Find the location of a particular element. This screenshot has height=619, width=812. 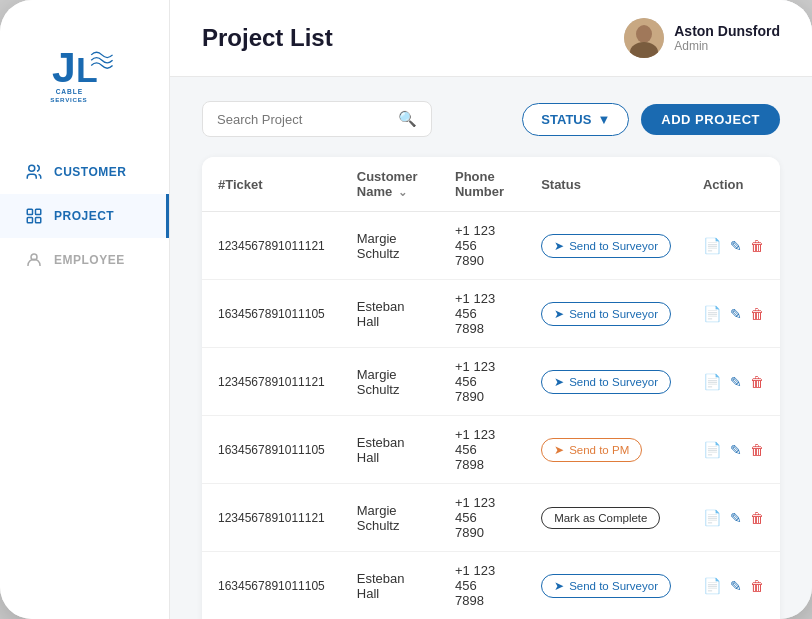

sidebar-customer-label: CUSTOMER is located at coordinates (90, 172).